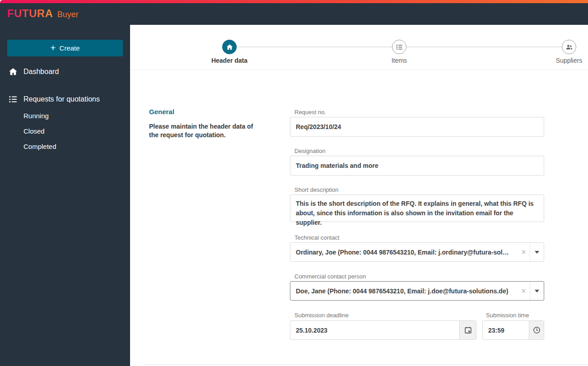 Image resolution: width=588 pixels, height=366 pixels. Describe the element at coordinates (399, 52) in the screenshot. I see `step-items: Items` at that location.